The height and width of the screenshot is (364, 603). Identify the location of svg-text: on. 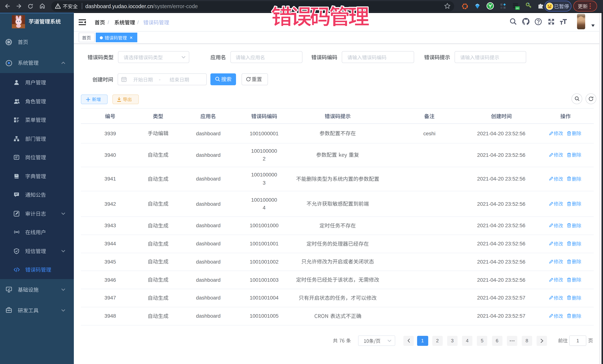
(517, 8).